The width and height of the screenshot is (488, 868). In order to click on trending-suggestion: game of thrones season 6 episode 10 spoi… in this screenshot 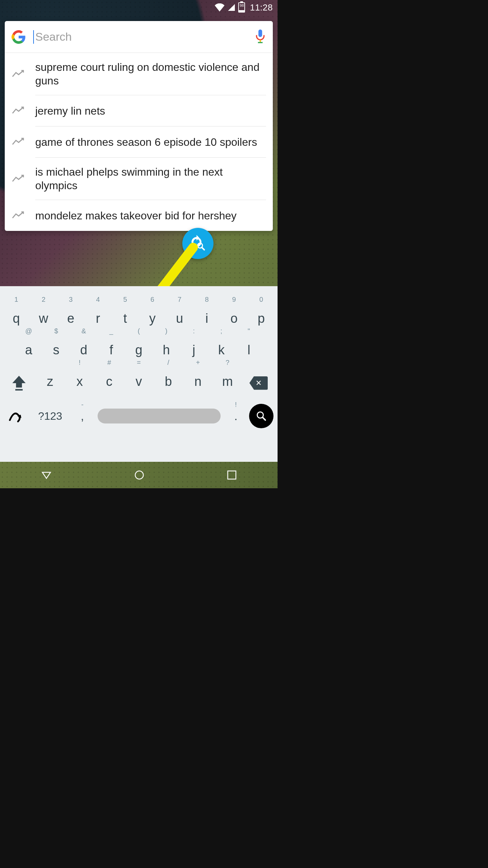, I will do `click(139, 142)`.